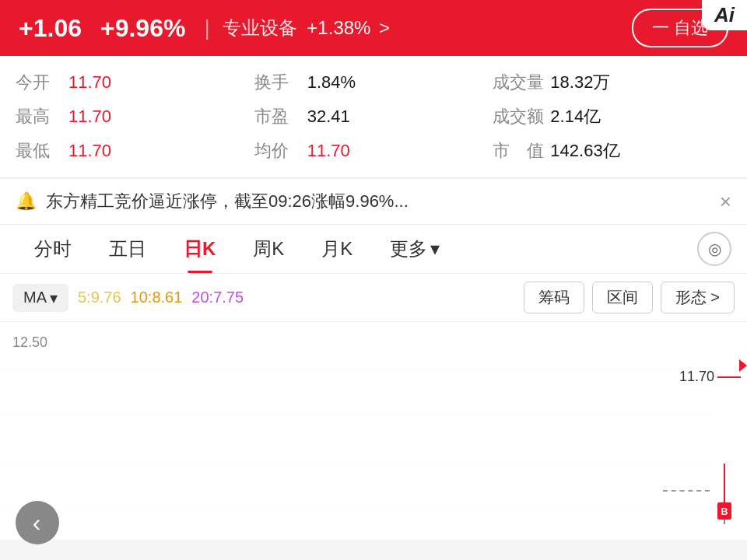 The height and width of the screenshot is (560, 747). What do you see at coordinates (389, 201) in the screenshot?
I see `alert-text: 东方精工竞价逼近涨停，截至09:26涨幅9.96%...` at bounding box center [389, 201].